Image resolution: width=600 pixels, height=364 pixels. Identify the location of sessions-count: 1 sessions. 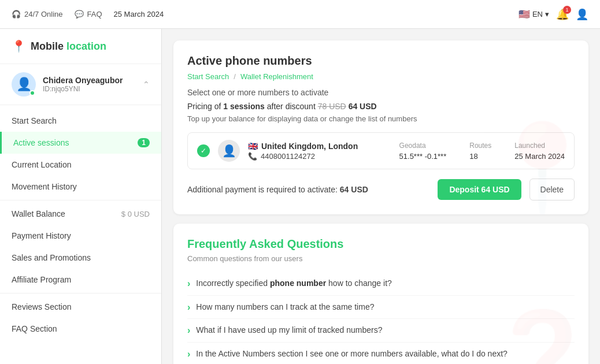
(244, 106).